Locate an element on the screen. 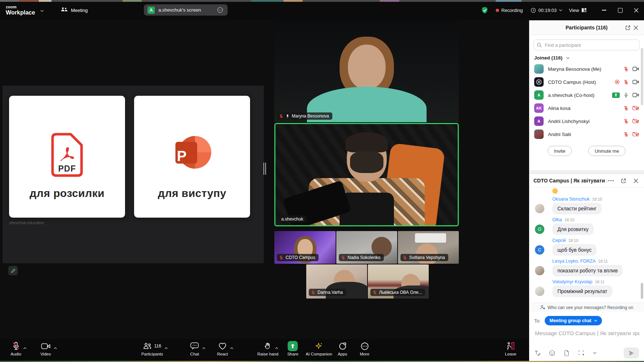 Image resolution: width=644 pixels, height=362 pixels. participant-video-name: Maryna Bessonova is located at coordinates (310, 116).